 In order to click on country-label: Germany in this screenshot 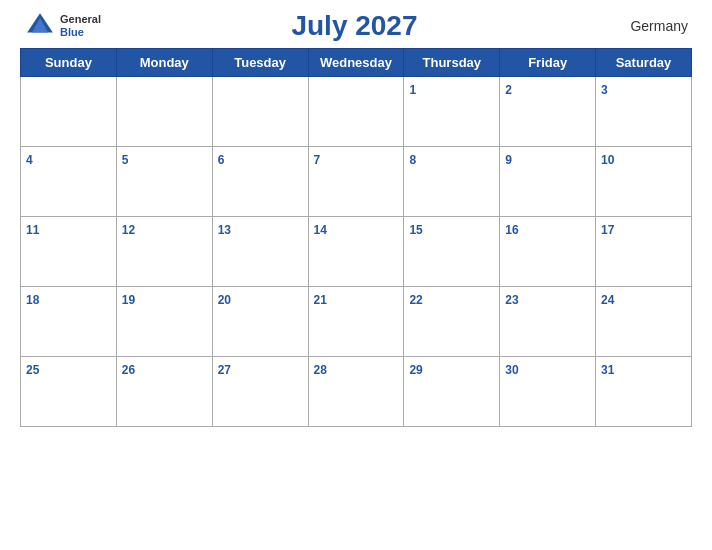, I will do `click(648, 26)`.